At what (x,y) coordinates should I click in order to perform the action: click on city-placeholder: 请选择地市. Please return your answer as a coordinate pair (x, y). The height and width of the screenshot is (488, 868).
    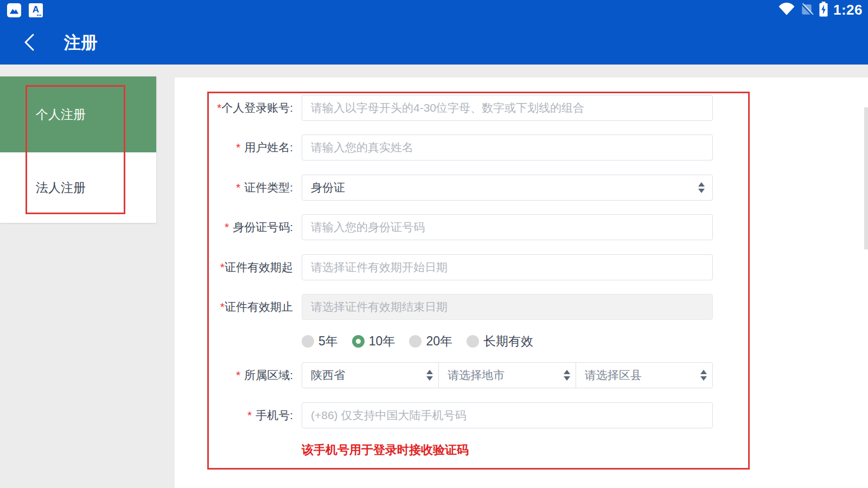
    Looking at the image, I should click on (476, 375).